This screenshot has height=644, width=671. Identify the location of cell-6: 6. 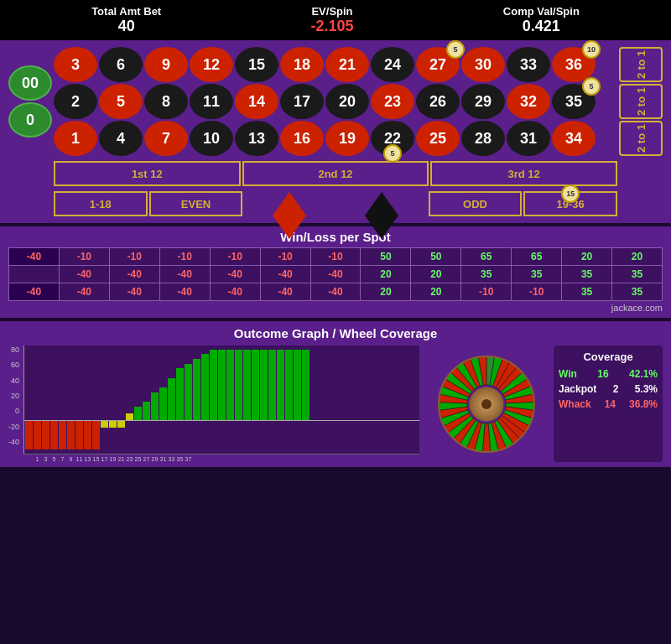
(121, 65).